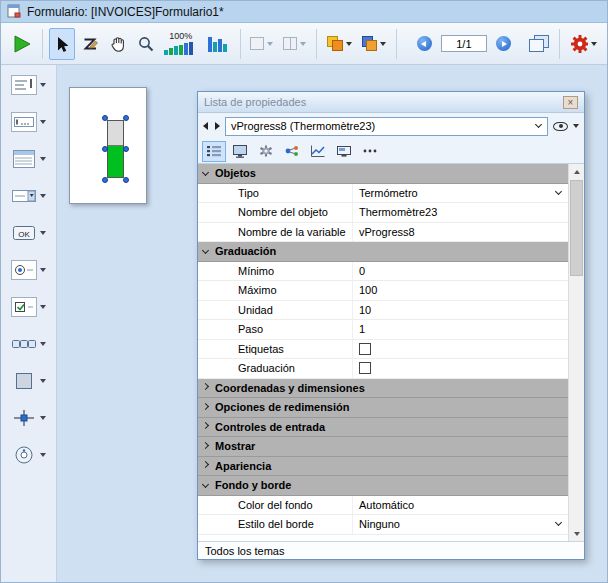  Describe the element at coordinates (28, 196) in the screenshot. I see `sidebar-tool-combo-box` at that location.